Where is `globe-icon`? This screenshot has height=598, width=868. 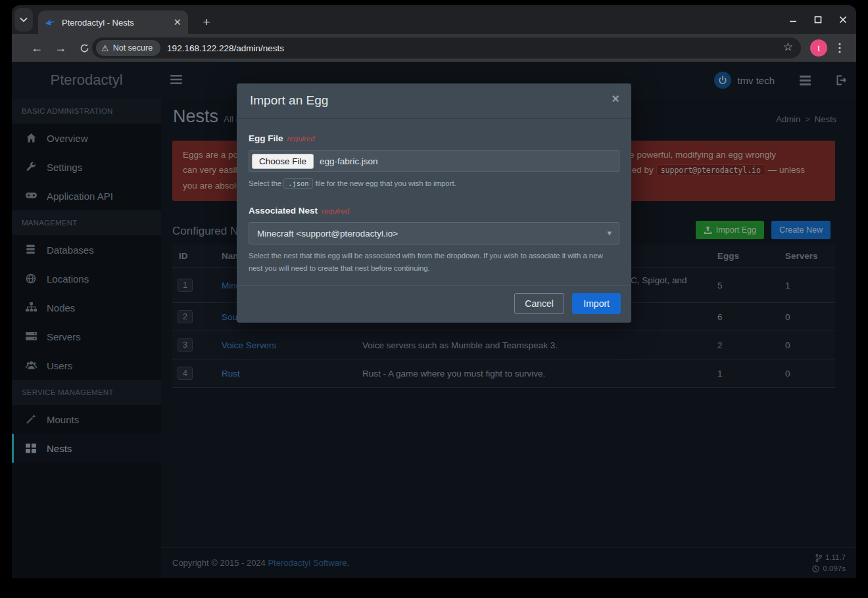 globe-icon is located at coordinates (32, 279).